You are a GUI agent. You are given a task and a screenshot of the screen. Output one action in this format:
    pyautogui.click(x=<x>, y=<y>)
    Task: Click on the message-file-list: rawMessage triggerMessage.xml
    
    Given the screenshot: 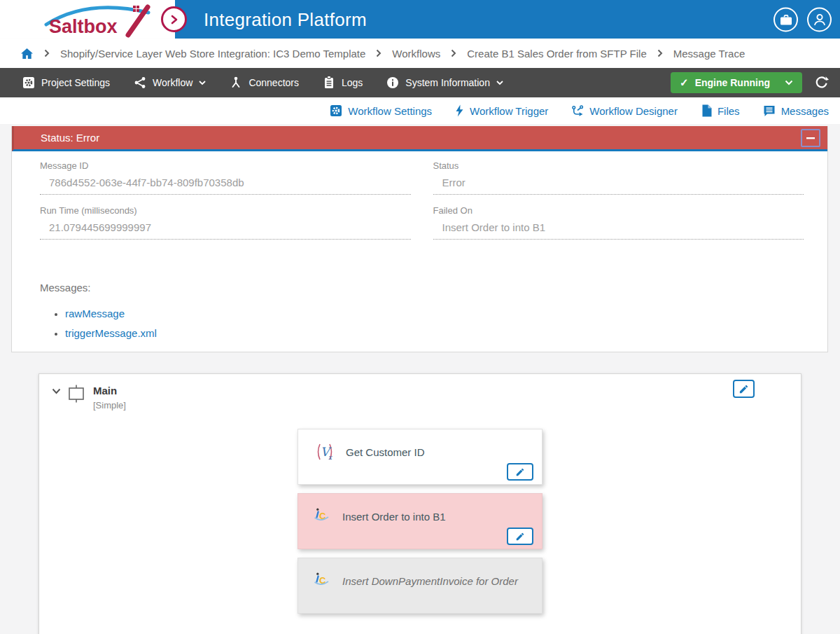 What is the action you would take?
    pyautogui.click(x=421, y=324)
    